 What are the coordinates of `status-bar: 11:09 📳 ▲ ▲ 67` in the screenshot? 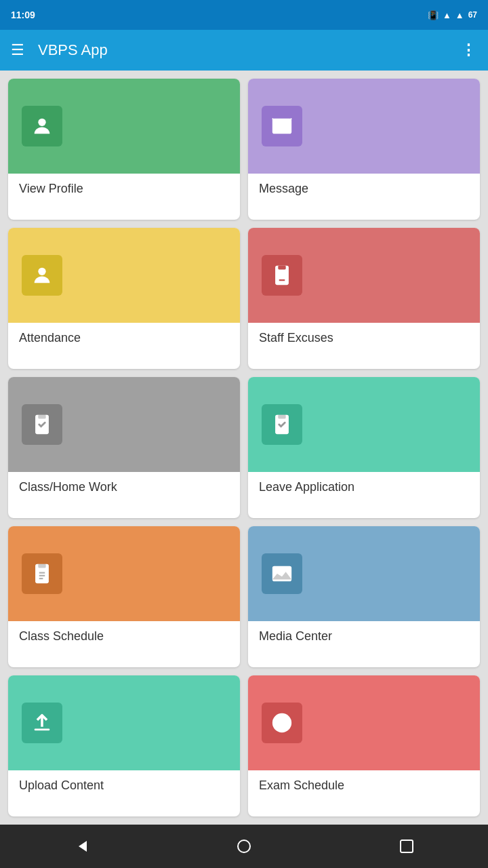 It's located at (244, 15).